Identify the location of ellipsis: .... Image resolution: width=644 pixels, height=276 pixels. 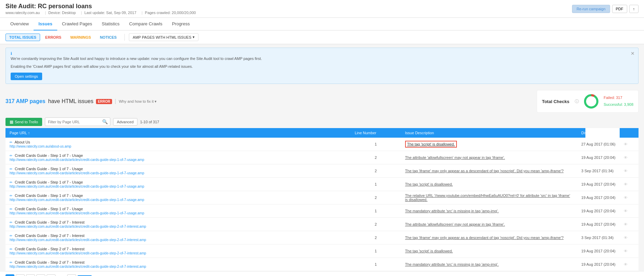
(61, 275).